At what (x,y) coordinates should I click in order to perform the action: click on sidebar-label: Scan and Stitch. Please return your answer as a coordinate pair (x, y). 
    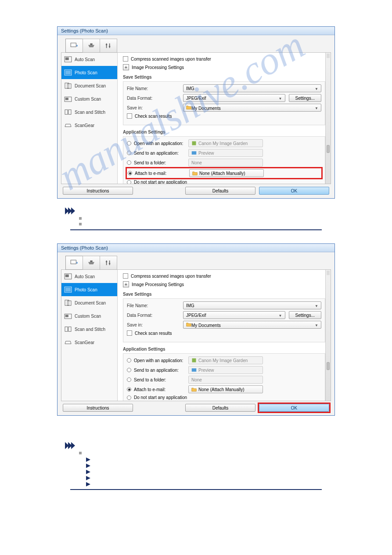
    Looking at the image, I should click on (90, 330).